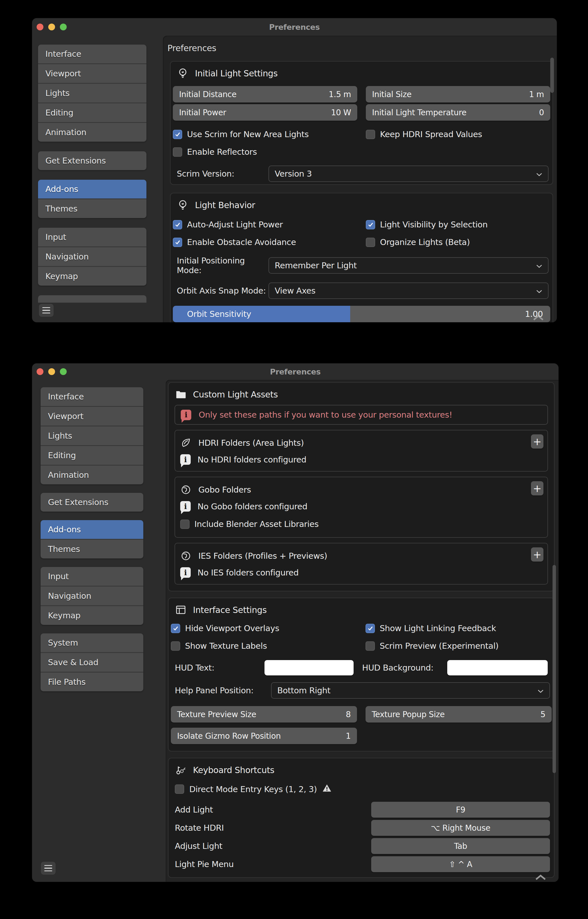  Describe the element at coordinates (212, 314) in the screenshot. I see `slider-label: Orbit Sensitivity` at that location.